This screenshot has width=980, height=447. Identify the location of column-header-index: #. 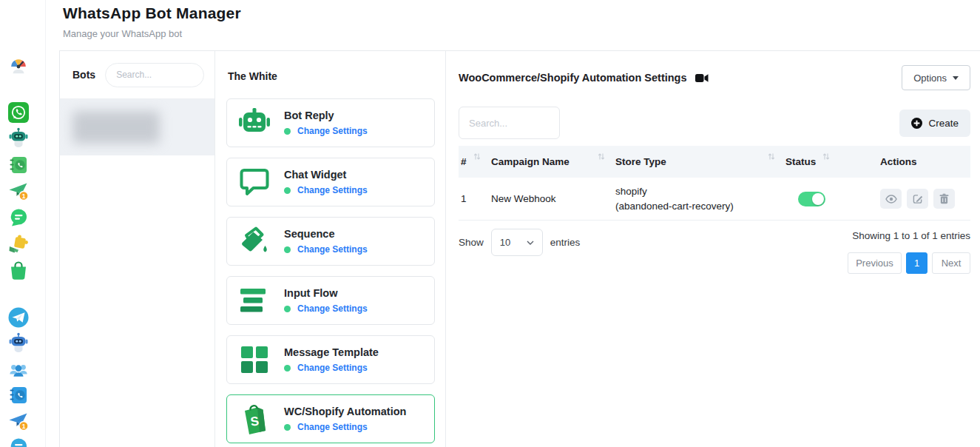
(475, 161).